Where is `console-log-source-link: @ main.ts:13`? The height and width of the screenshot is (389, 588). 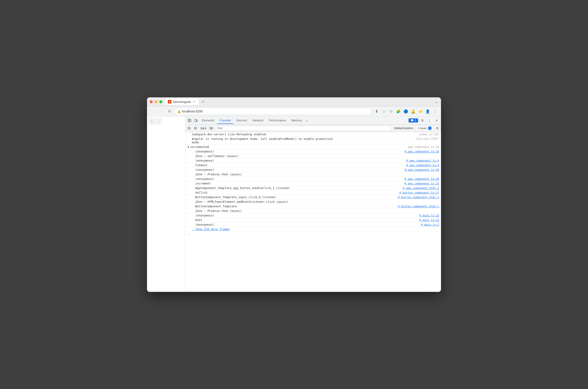 console-log-source-link: @ main.ts:13 is located at coordinates (427, 220).